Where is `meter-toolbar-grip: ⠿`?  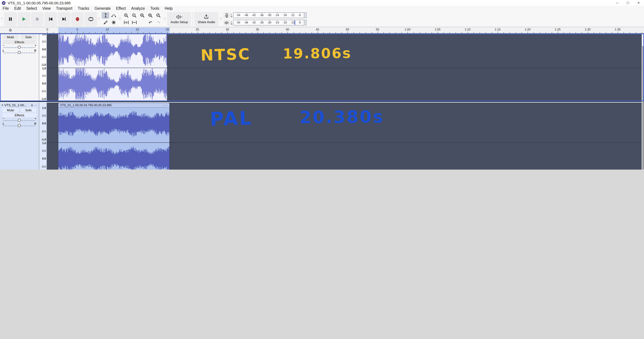
meter-toolbar-grip: ⠿ is located at coordinates (221, 19).